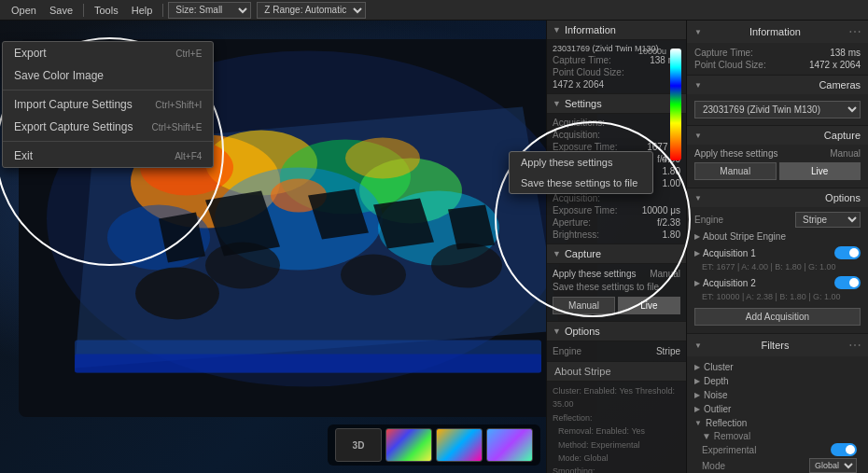 This screenshot has width=868, height=473. What do you see at coordinates (616, 458) in the screenshot?
I see `filter-mode: Mode: Global` at bounding box center [616, 458].